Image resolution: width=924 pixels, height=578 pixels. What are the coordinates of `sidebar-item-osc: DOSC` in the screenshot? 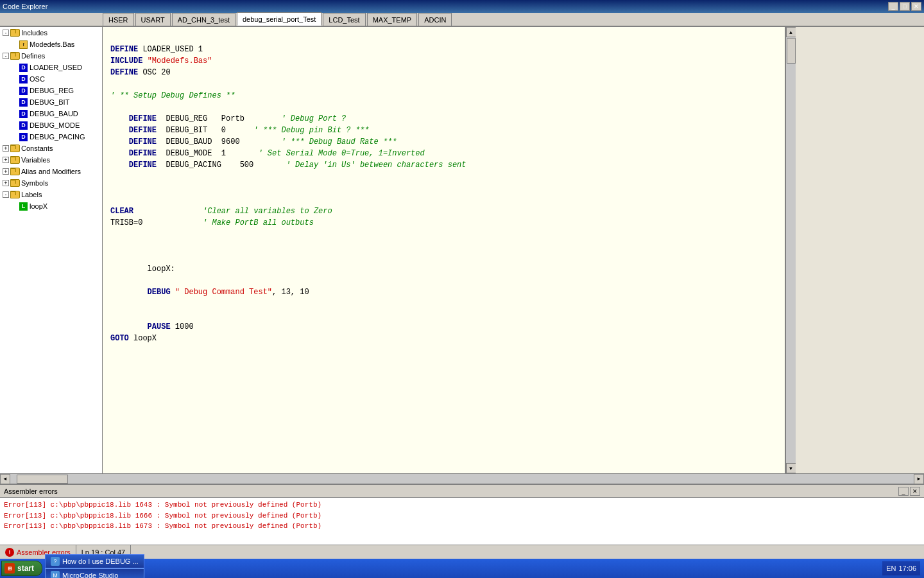 It's located at (51, 79).